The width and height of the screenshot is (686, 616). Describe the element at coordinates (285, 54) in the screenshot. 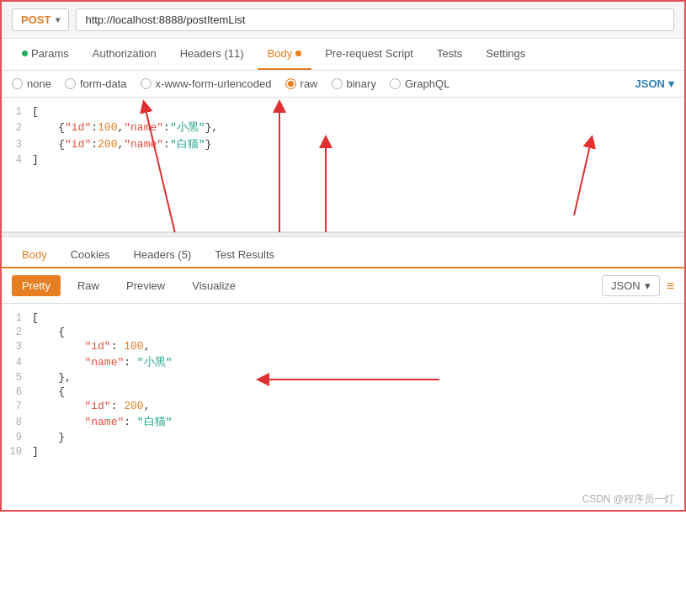

I see `tab-body: Body` at that location.